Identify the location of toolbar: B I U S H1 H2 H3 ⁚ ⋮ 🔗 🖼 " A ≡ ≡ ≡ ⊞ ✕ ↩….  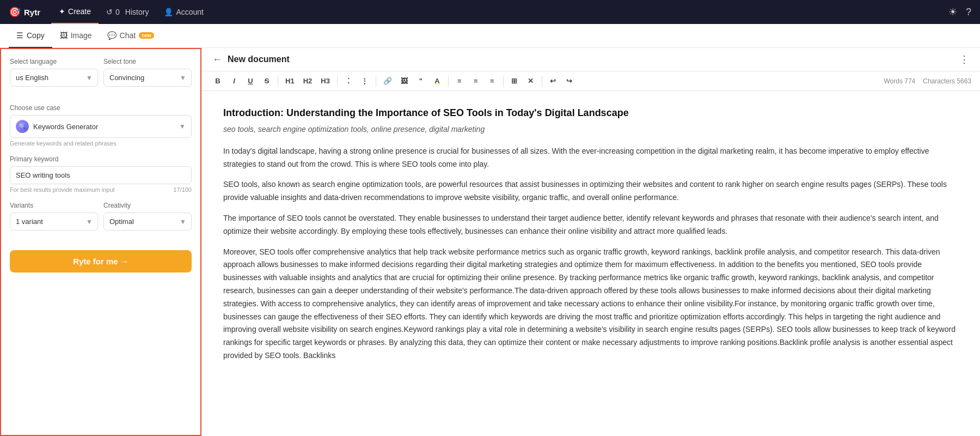
(591, 81).